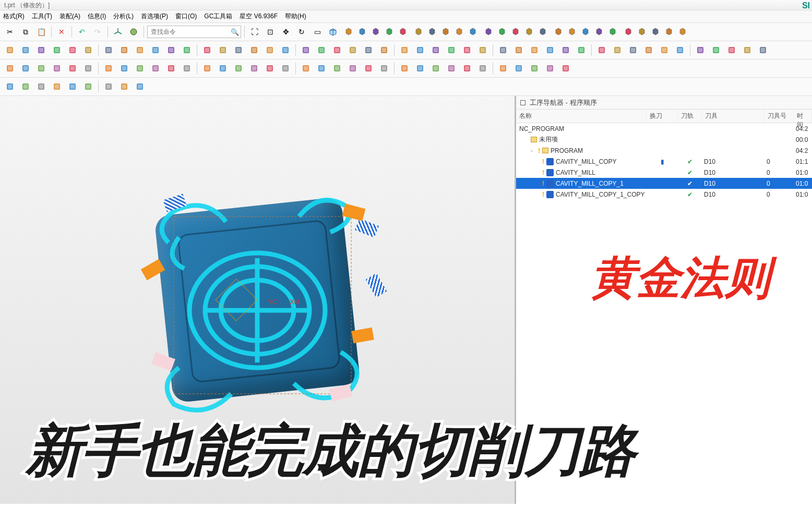 The image size is (812, 507). Describe the element at coordinates (420, 50) in the screenshot. I see `play3-icon` at that location.